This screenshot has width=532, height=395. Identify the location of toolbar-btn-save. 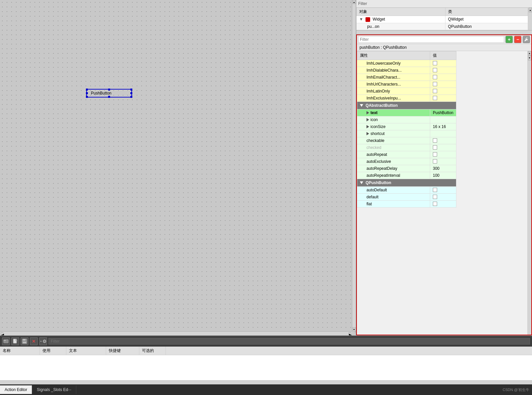
(25, 341).